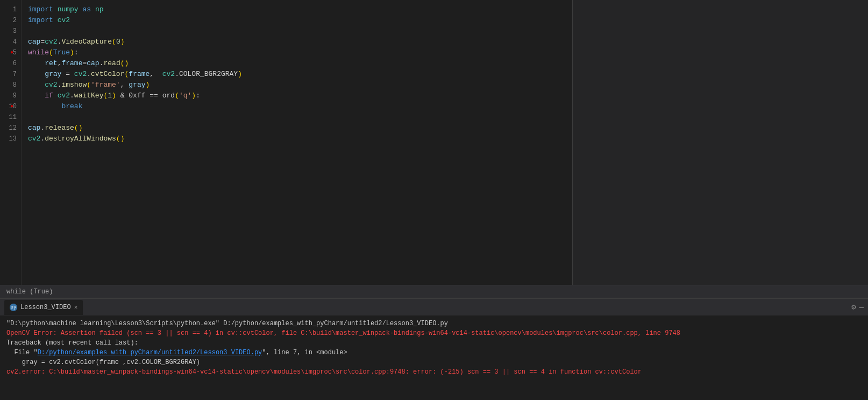 The height and width of the screenshot is (400, 868). Describe the element at coordinates (434, 372) in the screenshot. I see `terminal-line: cv2.error: C:\build\master_winpack-bindi…` at that location.